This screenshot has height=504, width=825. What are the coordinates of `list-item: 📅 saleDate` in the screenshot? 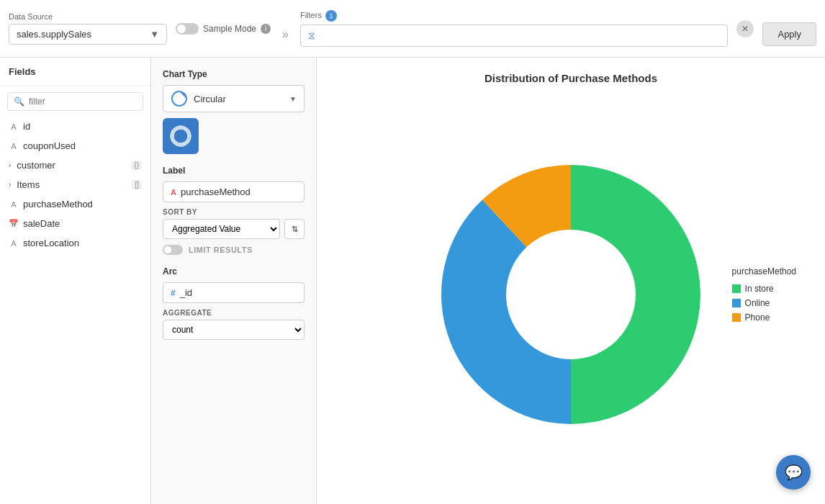 It's located at (75, 223).